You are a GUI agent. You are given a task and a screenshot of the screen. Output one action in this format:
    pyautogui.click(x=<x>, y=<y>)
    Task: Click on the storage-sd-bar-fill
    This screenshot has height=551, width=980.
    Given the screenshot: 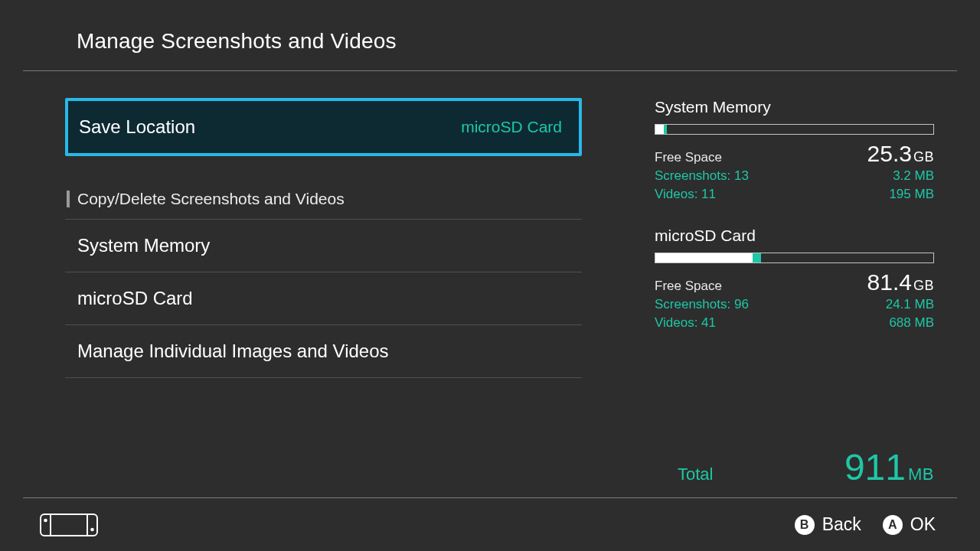 What is the action you would take?
    pyautogui.click(x=704, y=258)
    